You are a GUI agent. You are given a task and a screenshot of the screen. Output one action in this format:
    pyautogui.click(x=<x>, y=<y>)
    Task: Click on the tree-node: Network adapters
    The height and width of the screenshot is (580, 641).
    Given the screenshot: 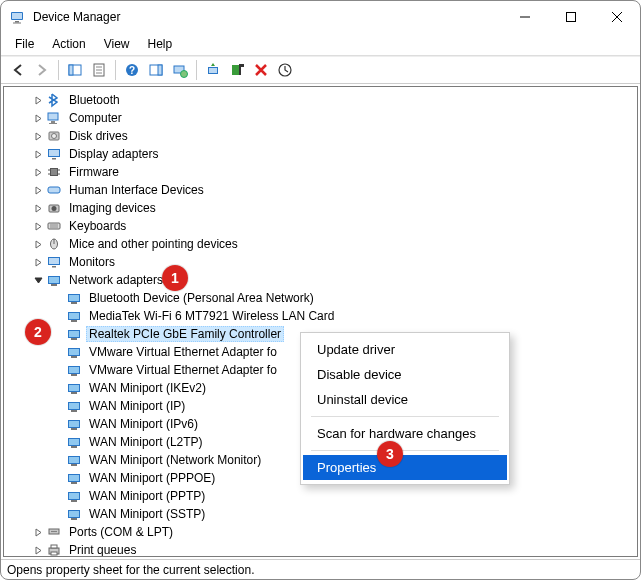 What is the action you would take?
    pyautogui.click(x=322, y=280)
    